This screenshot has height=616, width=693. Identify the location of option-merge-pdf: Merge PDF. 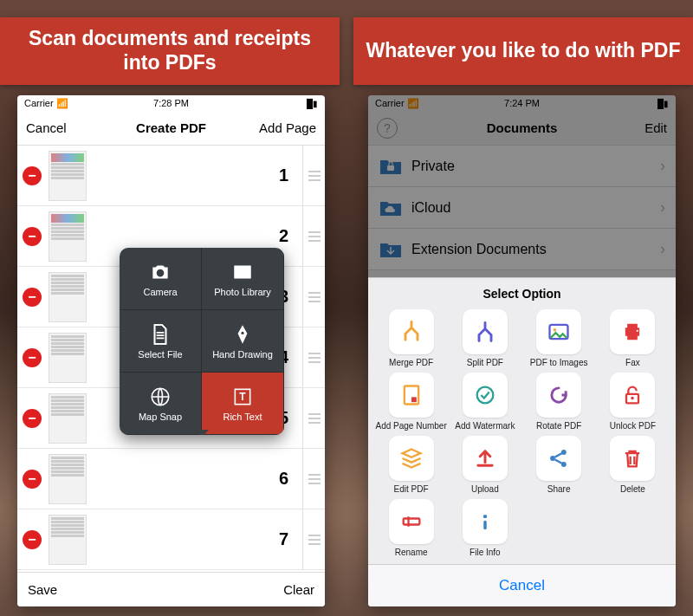
(411, 338).